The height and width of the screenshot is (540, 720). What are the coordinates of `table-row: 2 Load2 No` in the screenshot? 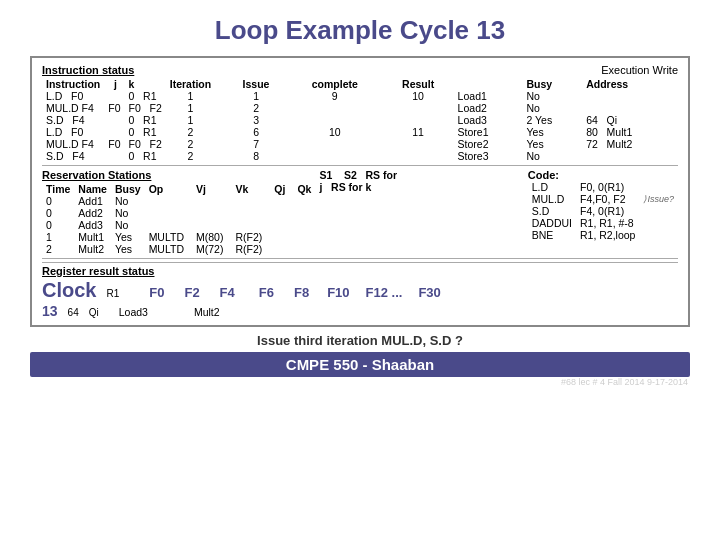 It's located at (452, 108).